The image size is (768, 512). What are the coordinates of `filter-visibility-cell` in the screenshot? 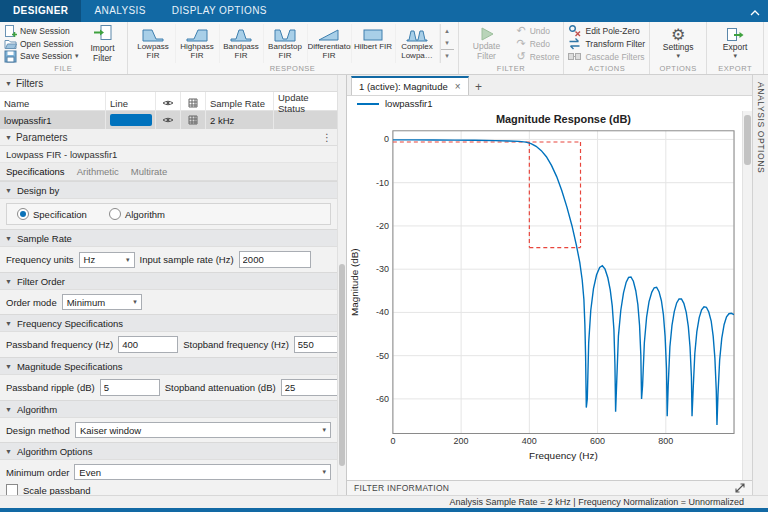 It's located at (168, 120).